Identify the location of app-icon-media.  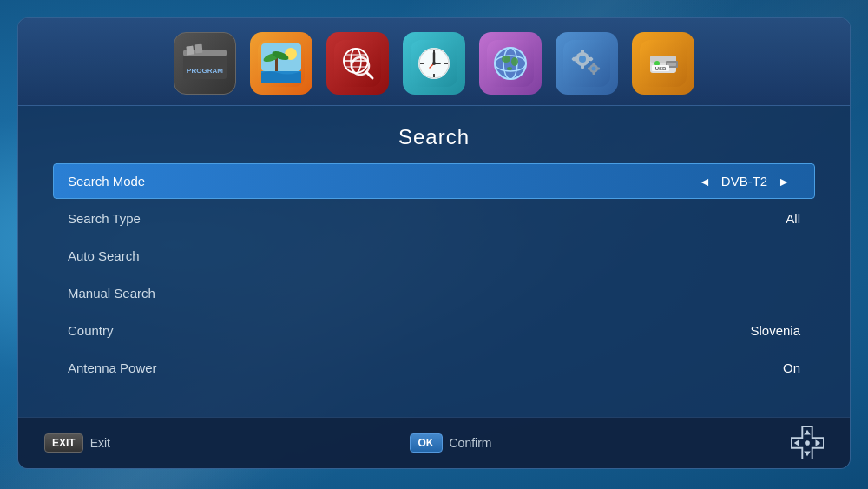
(281, 63).